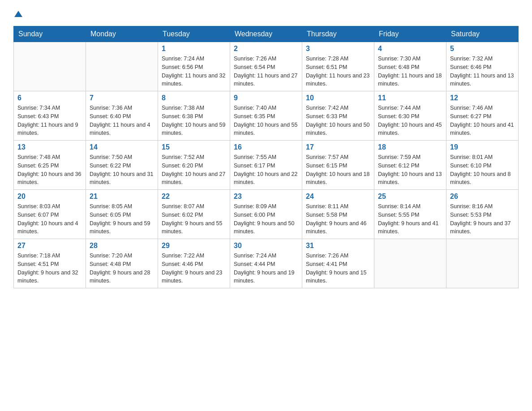 This screenshot has width=532, height=411. Describe the element at coordinates (266, 13) in the screenshot. I see `page-header` at that location.